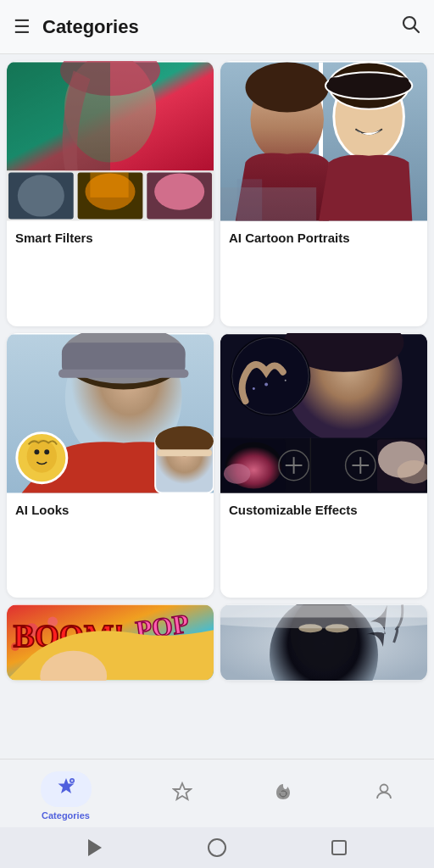 This screenshot has height=868, width=434. What do you see at coordinates (384, 796) in the screenshot?
I see `nav-item-profile` at bounding box center [384, 796].